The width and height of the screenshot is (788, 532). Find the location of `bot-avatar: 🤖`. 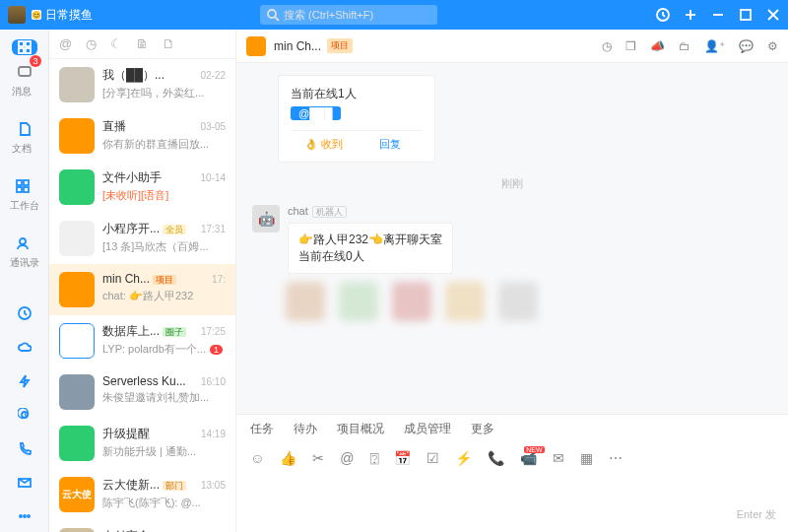

bot-avatar: 🤖 is located at coordinates (266, 219).